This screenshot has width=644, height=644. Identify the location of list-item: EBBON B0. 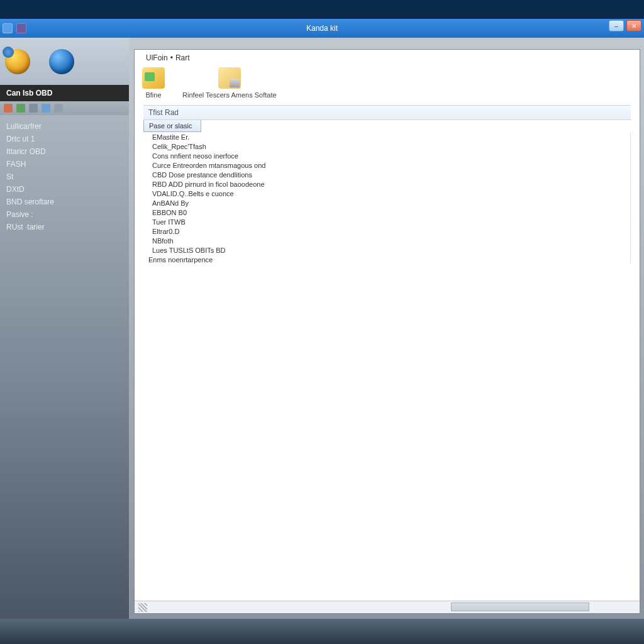
(391, 213).